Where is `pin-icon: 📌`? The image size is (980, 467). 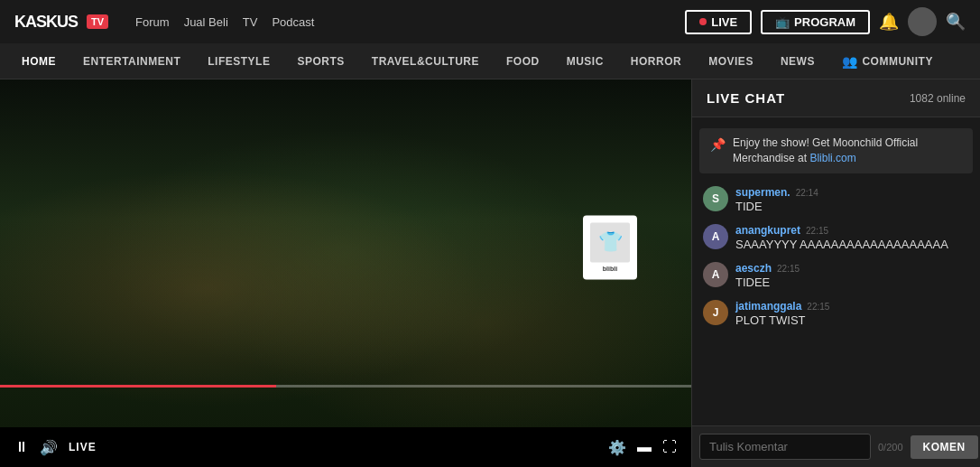 pin-icon: 📌 is located at coordinates (718, 145).